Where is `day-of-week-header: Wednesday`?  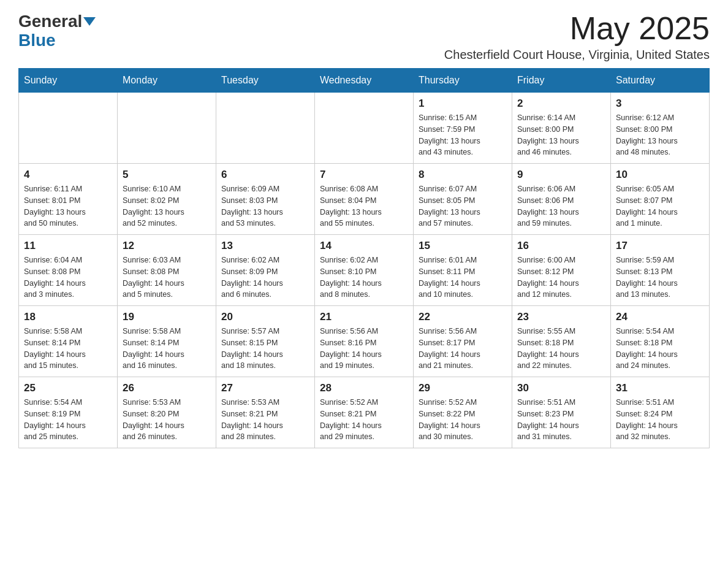
day-of-week-header: Wednesday is located at coordinates (364, 81).